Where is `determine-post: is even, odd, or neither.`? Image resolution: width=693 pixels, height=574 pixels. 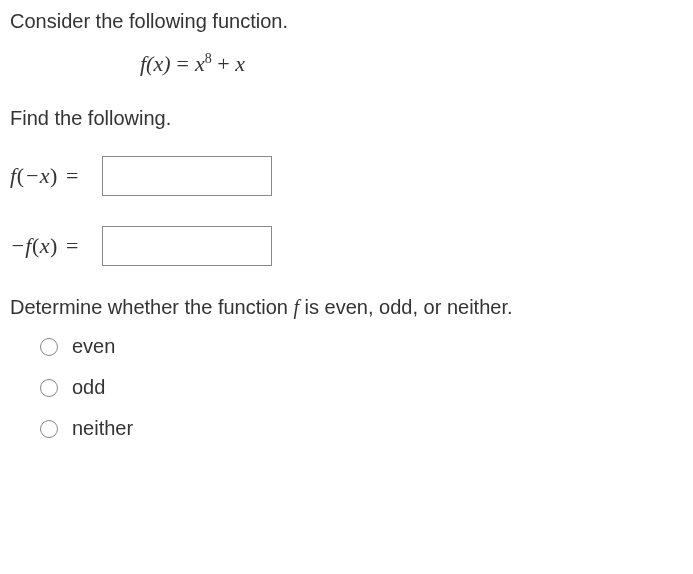
determine-post: is even, odd, or neither. is located at coordinates (406, 307).